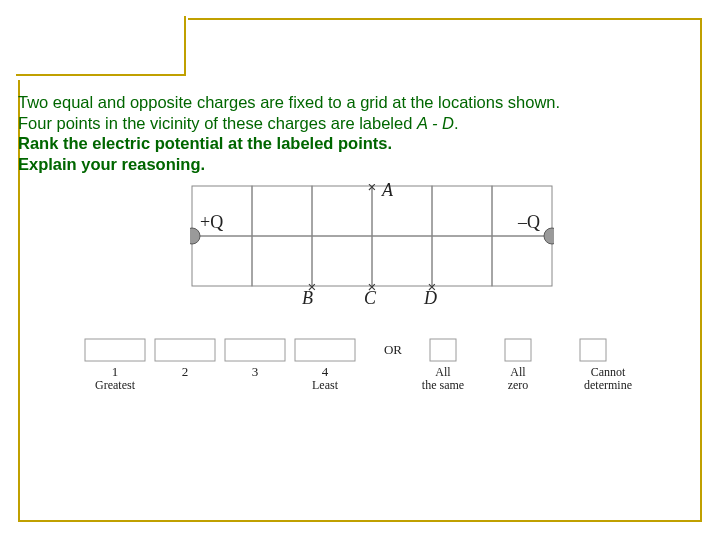  Describe the element at coordinates (518, 350) in the screenshot. I see `rank-box-all-zero` at that location.